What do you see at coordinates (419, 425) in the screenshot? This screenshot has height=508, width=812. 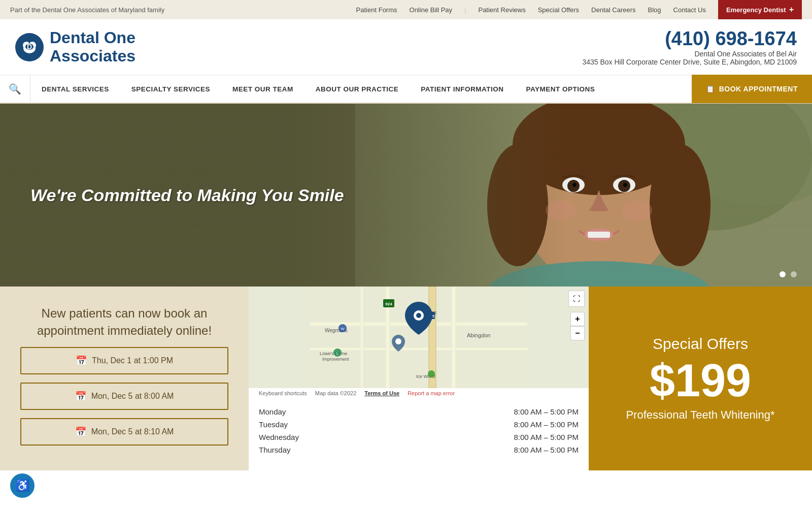 I see `hours-row-tuesday: Tuesday 8:00 AM – 5:00 PM` at bounding box center [419, 425].